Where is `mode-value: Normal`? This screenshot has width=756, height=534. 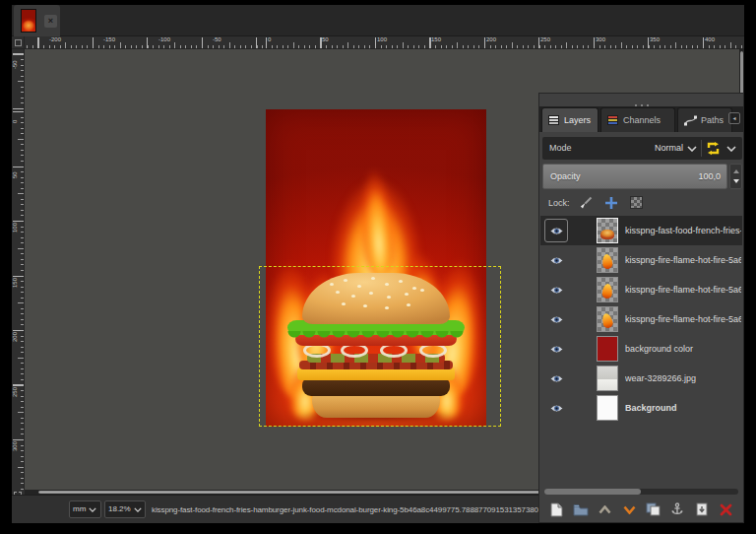
mode-value: Normal is located at coordinates (669, 148).